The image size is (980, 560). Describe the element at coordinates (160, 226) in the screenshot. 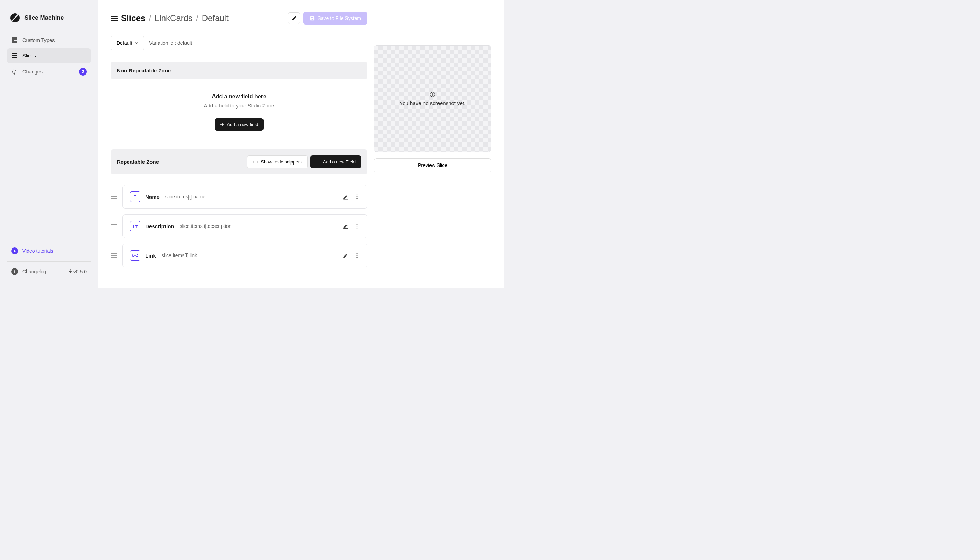

I see `field-name: Description` at that location.